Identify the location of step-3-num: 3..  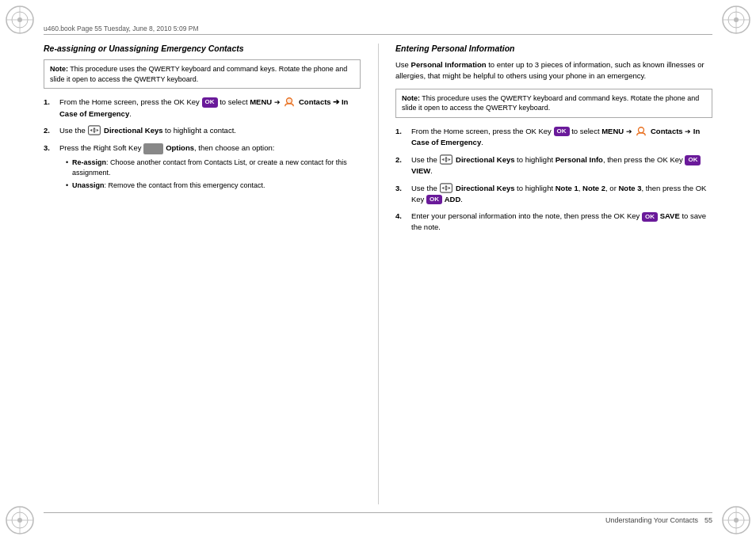
(49, 168).